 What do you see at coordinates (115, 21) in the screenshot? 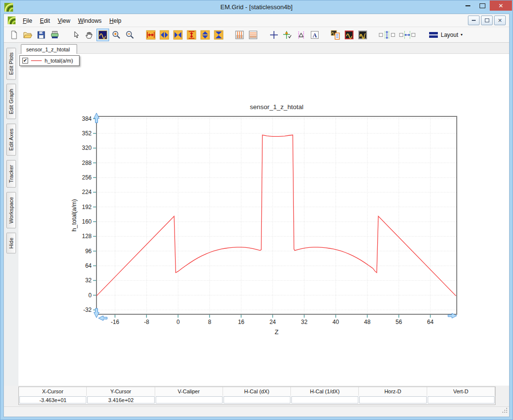
I see `menu-item-help: Help` at bounding box center [115, 21].